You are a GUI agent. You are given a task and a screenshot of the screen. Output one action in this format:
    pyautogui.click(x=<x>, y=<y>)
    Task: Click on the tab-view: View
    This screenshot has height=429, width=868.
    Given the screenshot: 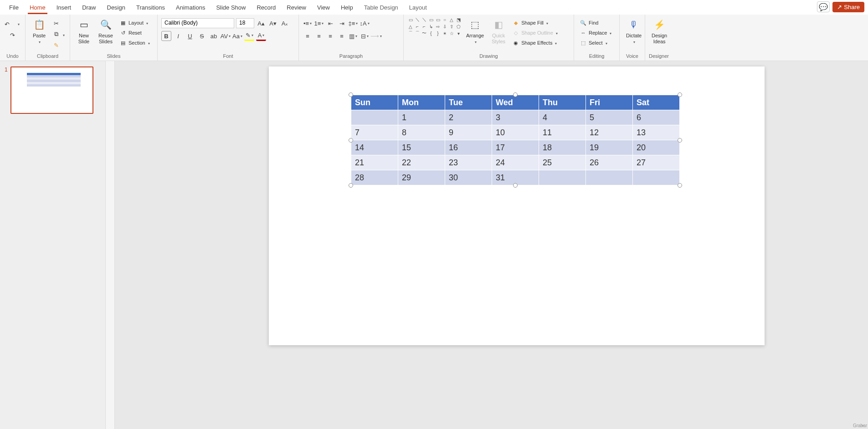 What is the action you would take?
    pyautogui.click(x=324, y=7)
    